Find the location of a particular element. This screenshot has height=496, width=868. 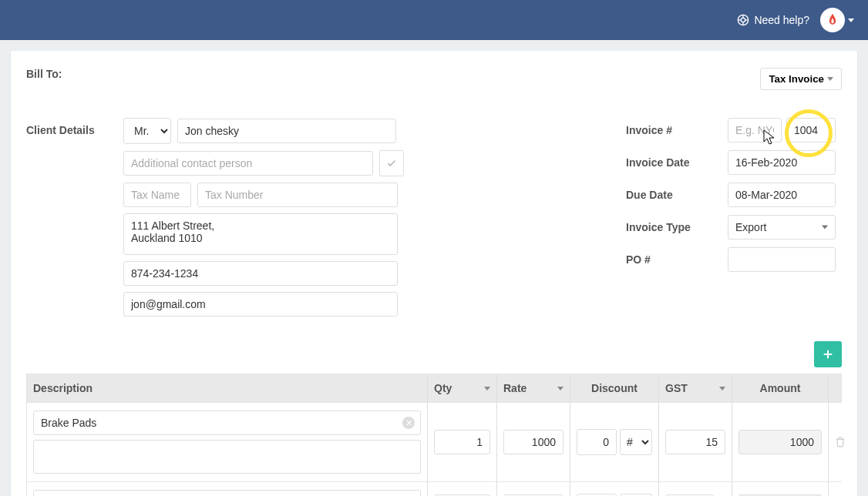

invoice-prefix-input is located at coordinates (755, 130).